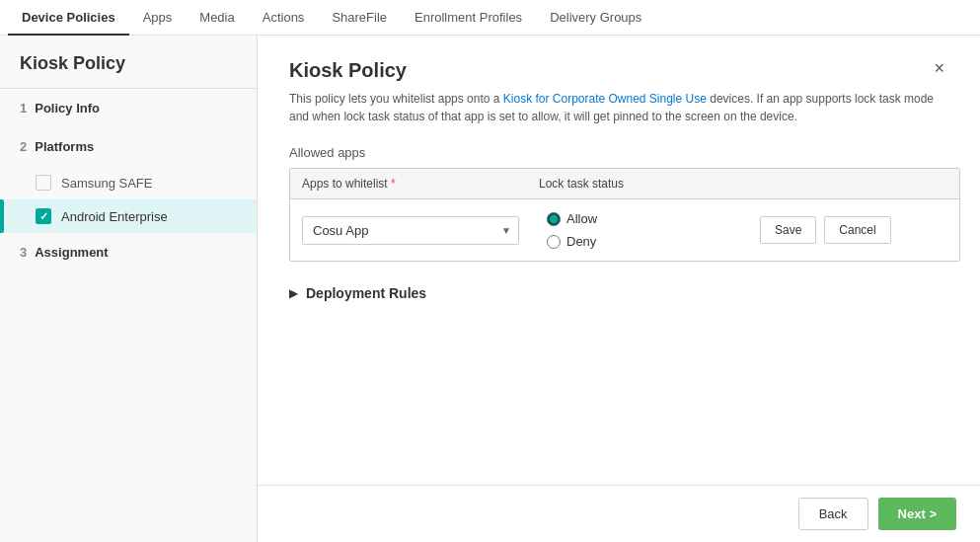 This screenshot has height=542, width=980. What do you see at coordinates (158, 18) in the screenshot?
I see `nav-apps: Apps` at bounding box center [158, 18].